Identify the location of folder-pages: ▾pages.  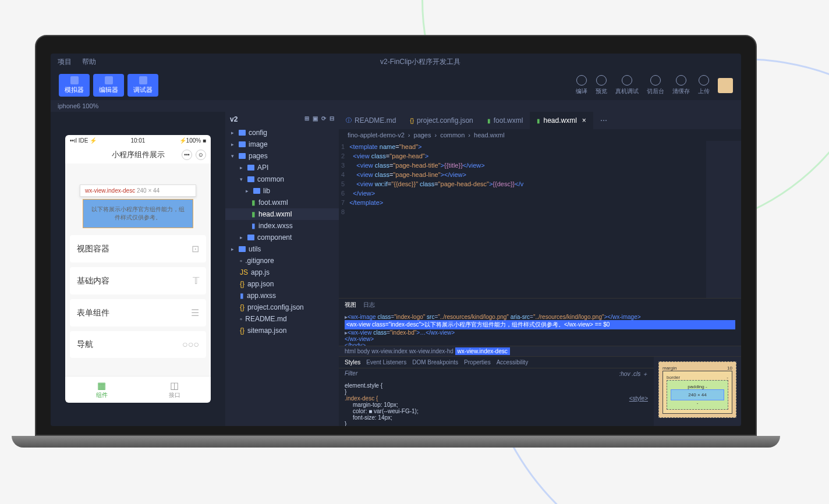
(282, 156).